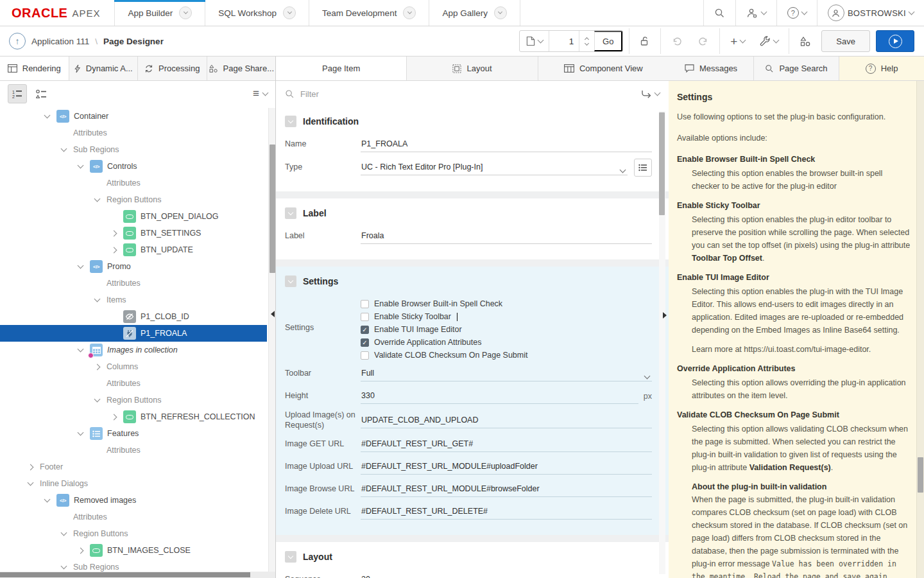  Describe the element at coordinates (272, 340) in the screenshot. I see `tree-vertical-scrollbar` at that location.